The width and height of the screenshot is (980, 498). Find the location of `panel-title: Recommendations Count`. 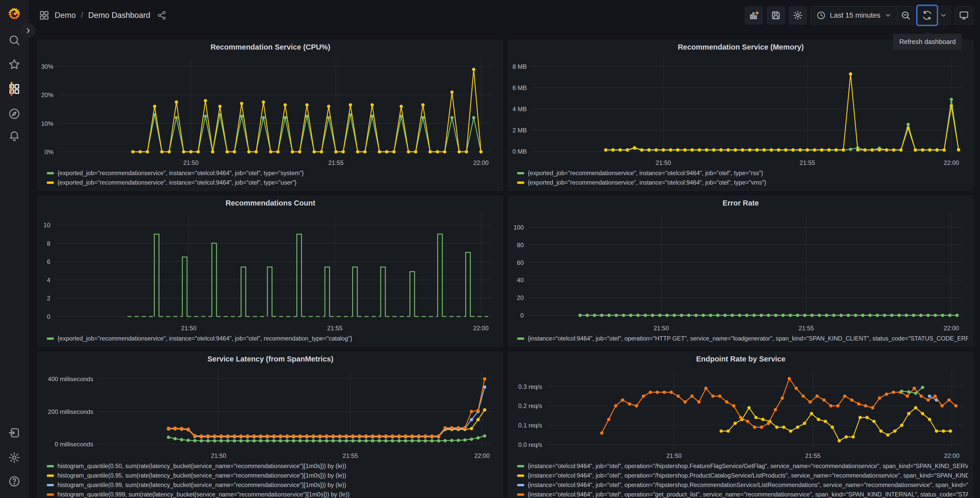

panel-title: Recommendations Count is located at coordinates (270, 203).